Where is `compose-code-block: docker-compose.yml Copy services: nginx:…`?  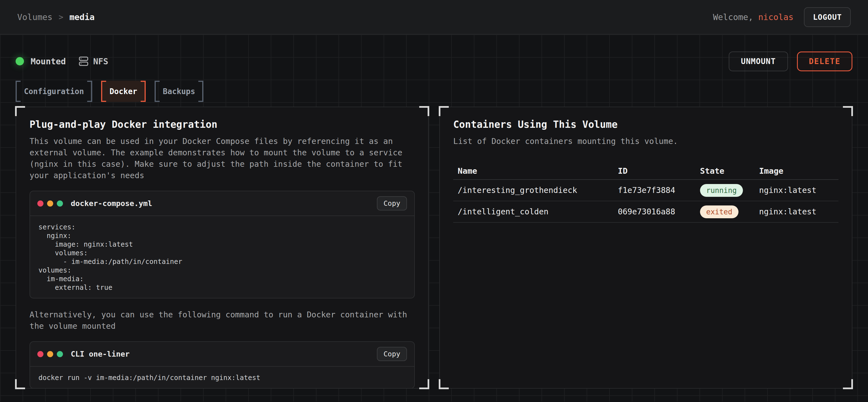
compose-code-block: docker-compose.yml Copy services: nginx:… is located at coordinates (222, 244).